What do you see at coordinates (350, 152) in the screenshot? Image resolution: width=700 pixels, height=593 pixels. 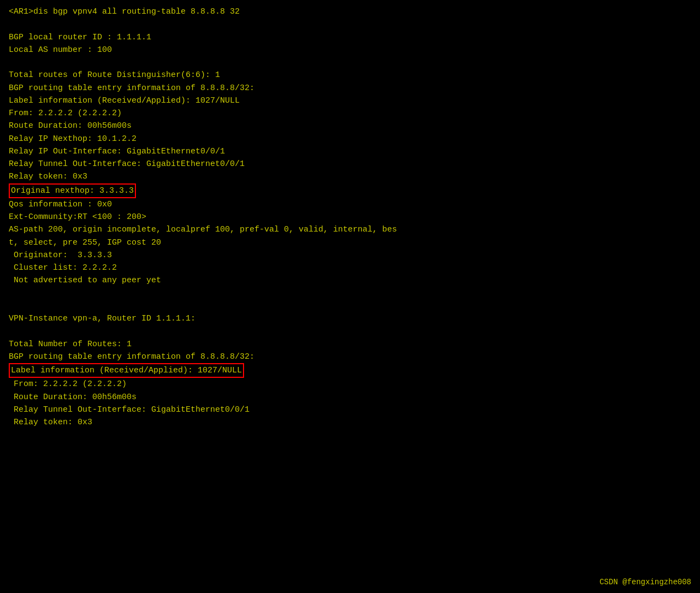 I see `terminal-line: Relay IP Out-Interface: GigabitEthernet0…` at bounding box center [350, 152].